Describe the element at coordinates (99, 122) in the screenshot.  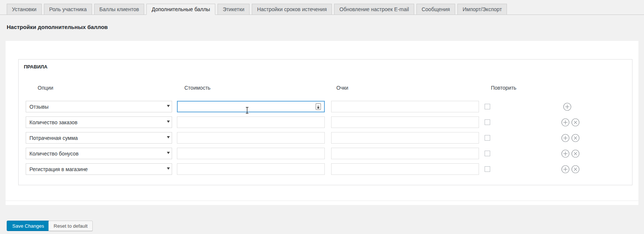
I see `option-select: Количество заказов` at that location.